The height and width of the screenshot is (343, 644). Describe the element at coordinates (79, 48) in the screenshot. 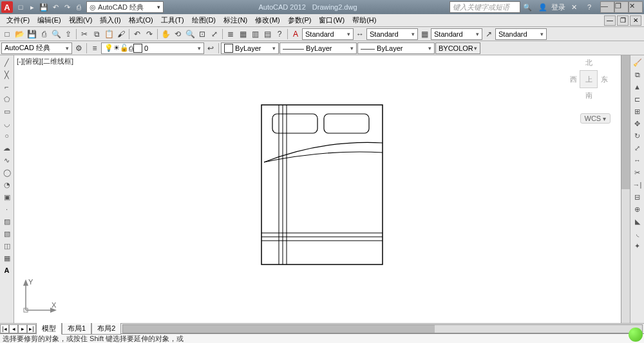

I see `ws-settings-icon: ⚙` at that location.